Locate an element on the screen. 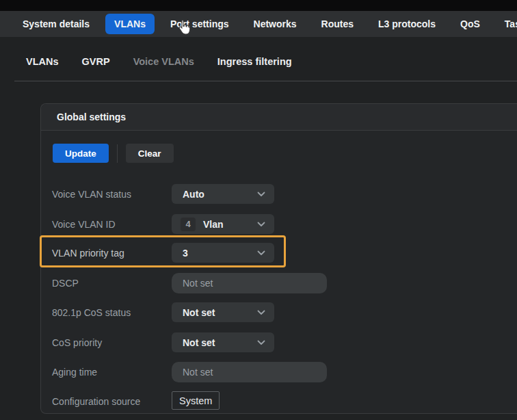 Image resolution: width=517 pixels, height=420 pixels. tab-ingress-filtering: Ingress filtering is located at coordinates (254, 62).